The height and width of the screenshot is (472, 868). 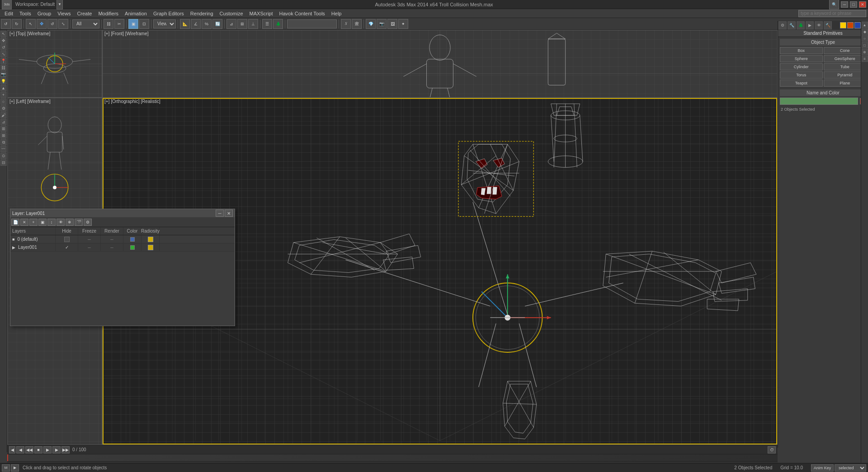 I want to click on obj-teapot: Teapot, so click(x=801, y=83).